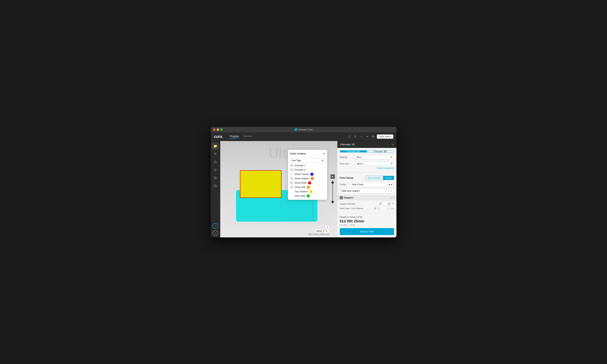  I want to click on extruder2-badge: 2, so click(385, 152).